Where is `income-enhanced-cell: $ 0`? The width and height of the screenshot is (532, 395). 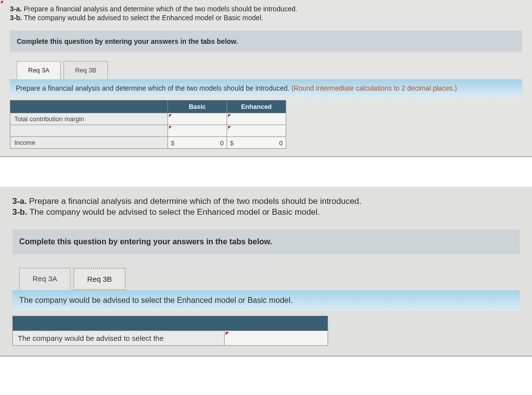 income-enhanced-cell: $ 0 is located at coordinates (257, 143).